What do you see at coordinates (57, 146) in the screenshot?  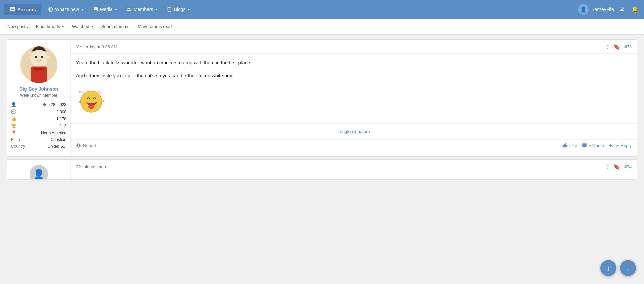 I see `country-value: United S...` at bounding box center [57, 146].